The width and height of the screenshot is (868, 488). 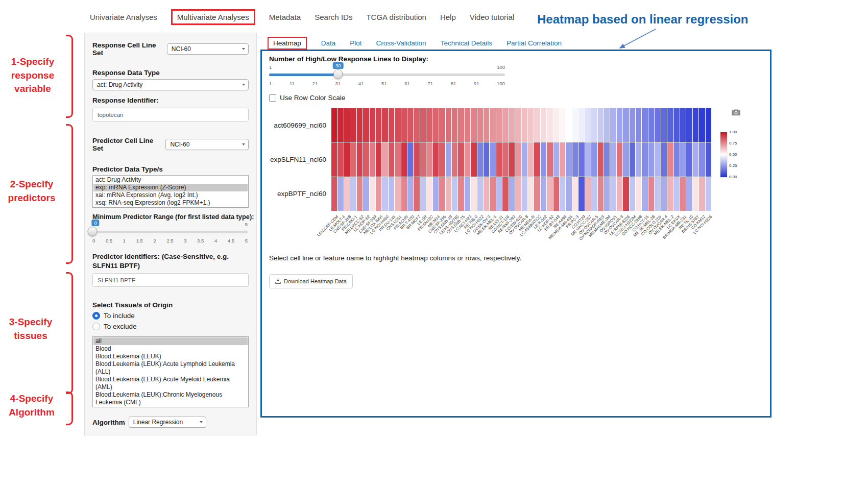 I want to click on predictor-identifiers-input, so click(x=171, y=280).